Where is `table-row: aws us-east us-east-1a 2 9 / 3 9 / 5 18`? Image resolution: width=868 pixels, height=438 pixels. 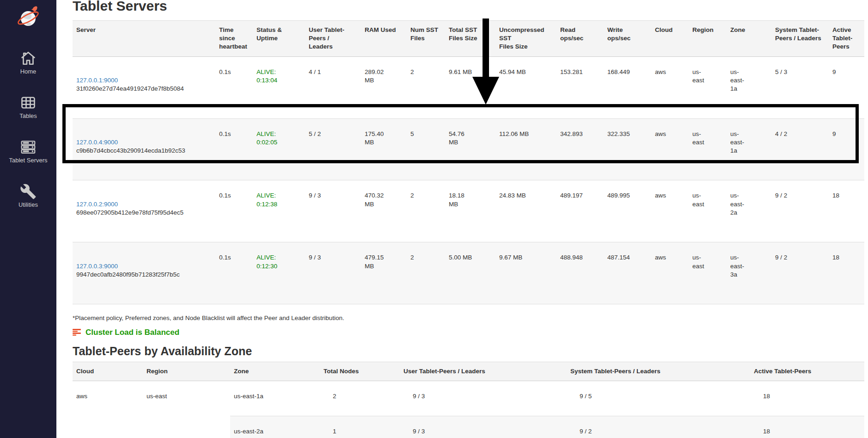
table-row: aws us-east us-east-1a 2 9 / 3 9 / 5 18 is located at coordinates (469, 399).